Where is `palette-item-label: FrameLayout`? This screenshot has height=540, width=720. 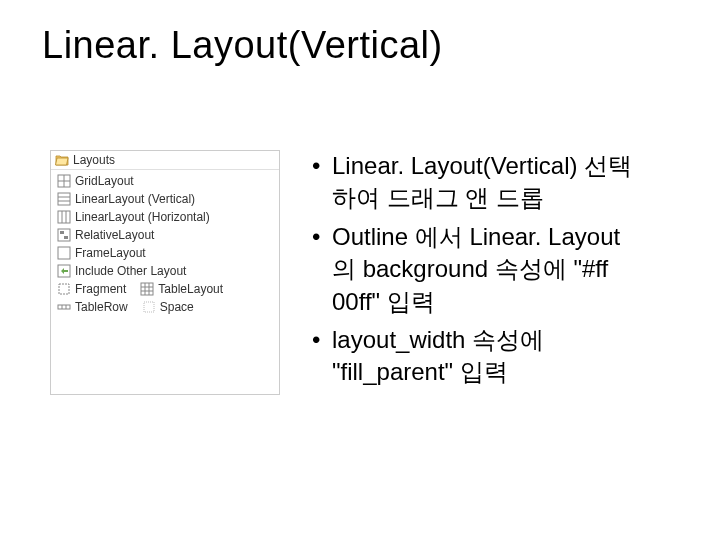
palette-item-label: FrameLayout is located at coordinates (110, 253).